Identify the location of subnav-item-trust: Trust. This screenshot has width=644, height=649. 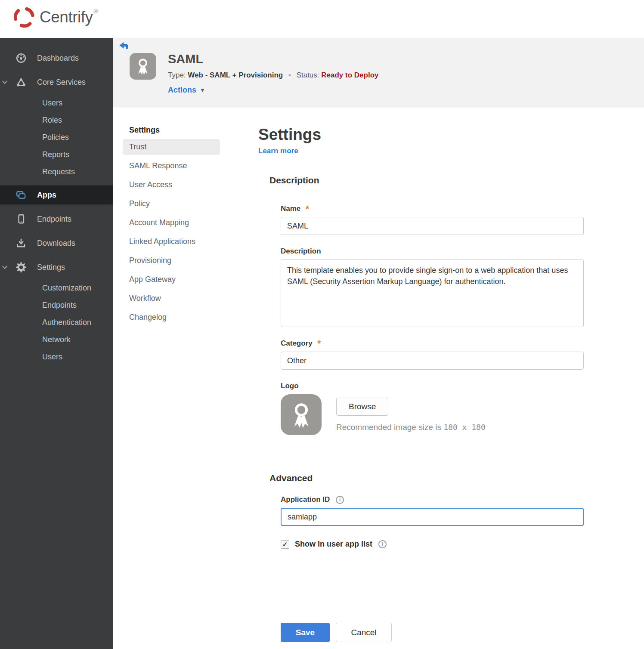
(171, 147).